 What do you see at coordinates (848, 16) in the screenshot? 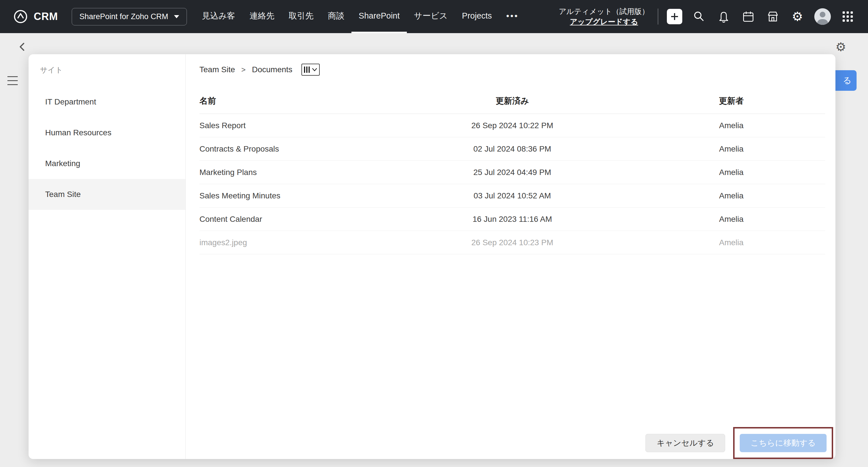
I see `app-grid-icon` at bounding box center [848, 16].